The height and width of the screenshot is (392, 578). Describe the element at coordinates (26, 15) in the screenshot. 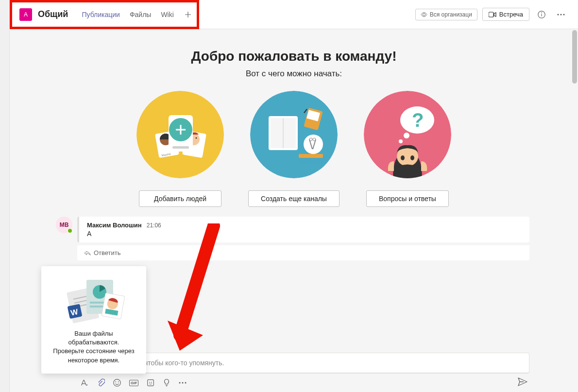

I see `team-avatar: A` at that location.